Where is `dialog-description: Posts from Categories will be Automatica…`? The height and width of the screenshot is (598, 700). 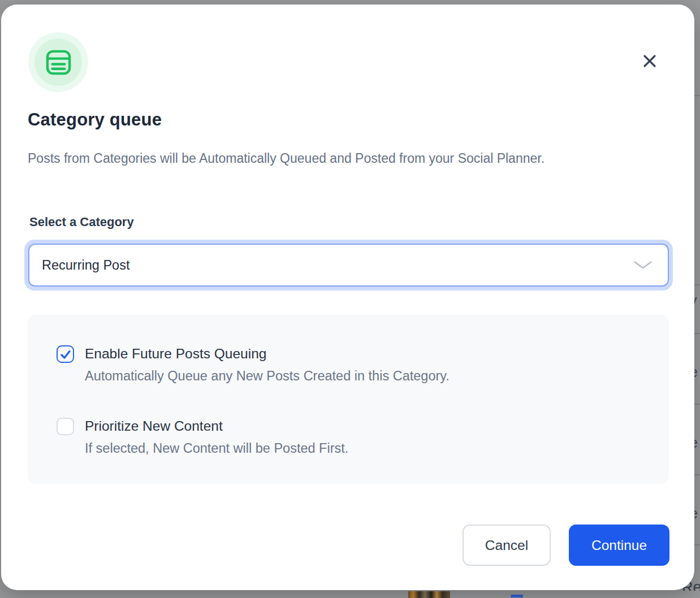
dialog-description: Posts from Categories will be Automatica… is located at coordinates (336, 158).